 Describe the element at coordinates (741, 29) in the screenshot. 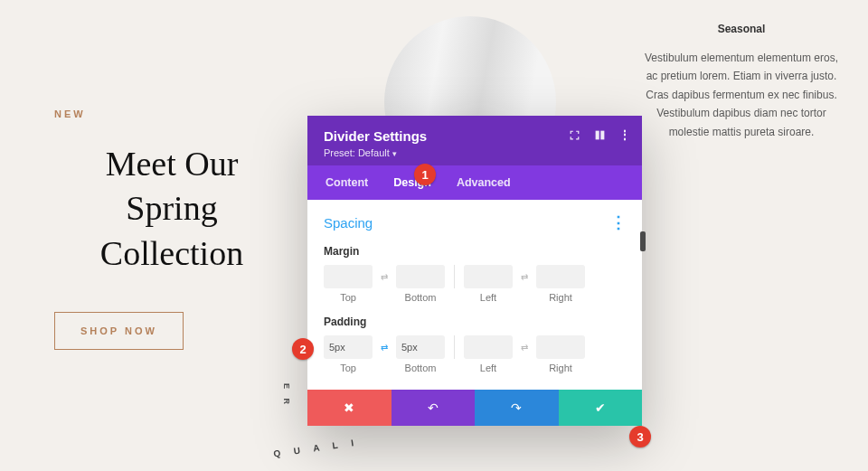

I see `seasonal-title: Seasonal` at that location.